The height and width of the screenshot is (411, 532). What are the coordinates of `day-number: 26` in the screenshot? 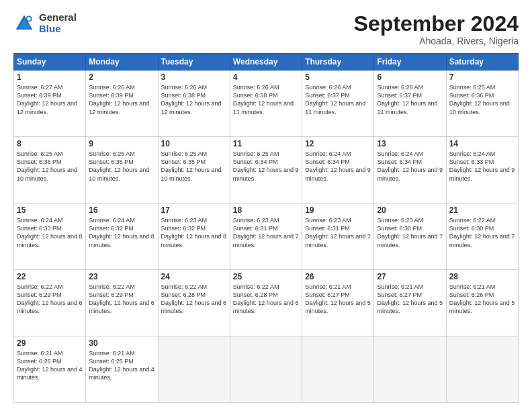 It's located at (338, 277).